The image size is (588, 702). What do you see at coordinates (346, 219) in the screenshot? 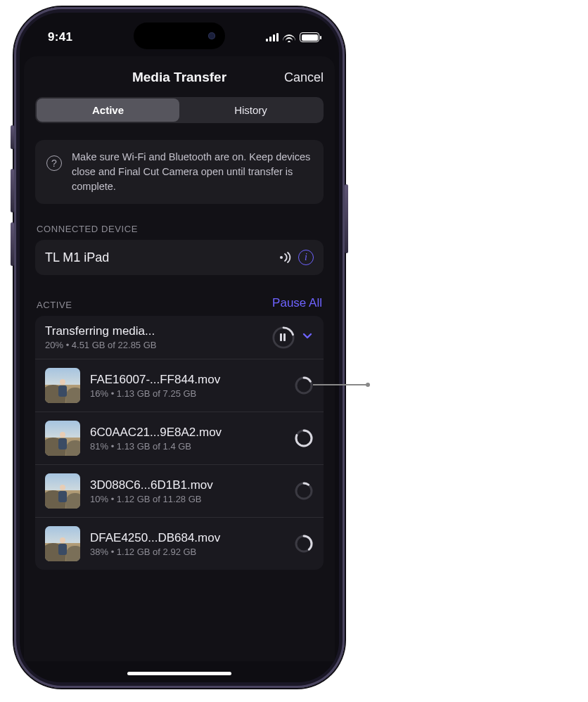
I see `side-button` at bounding box center [346, 219].